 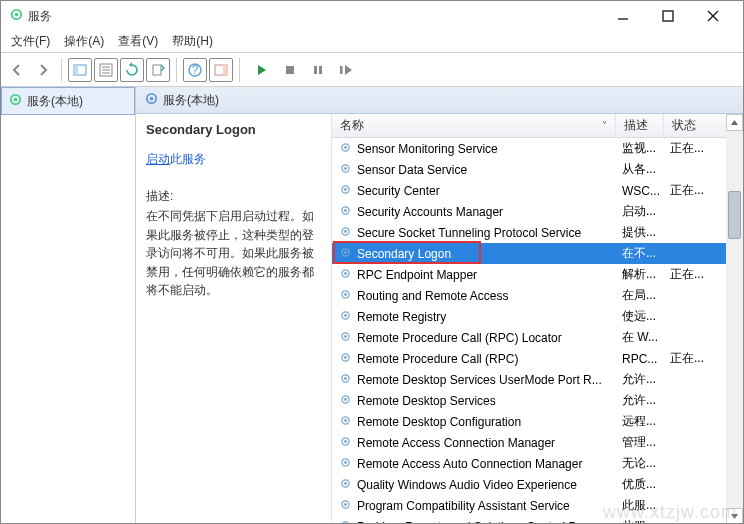 I want to click on service-name-cell: Remote Desktop Configuration, so click(x=474, y=422).